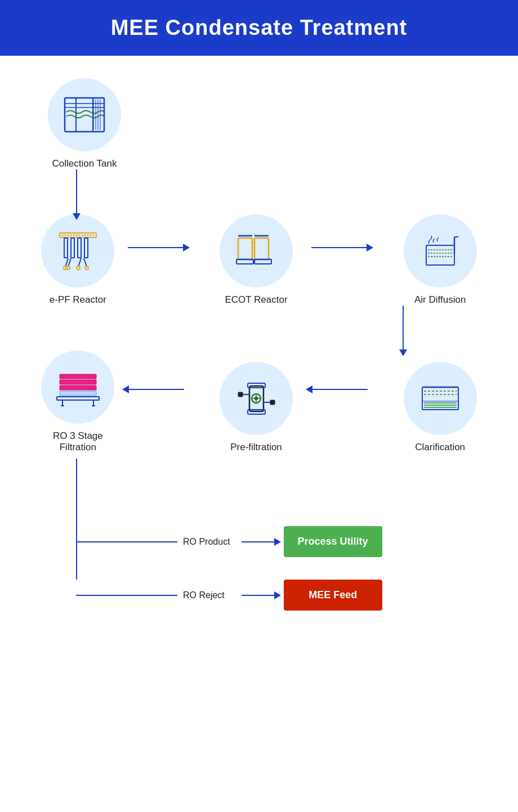 This screenshot has width=518, height=812. What do you see at coordinates (256, 251) in the screenshot?
I see `ecot-reactor-circle` at bounding box center [256, 251].